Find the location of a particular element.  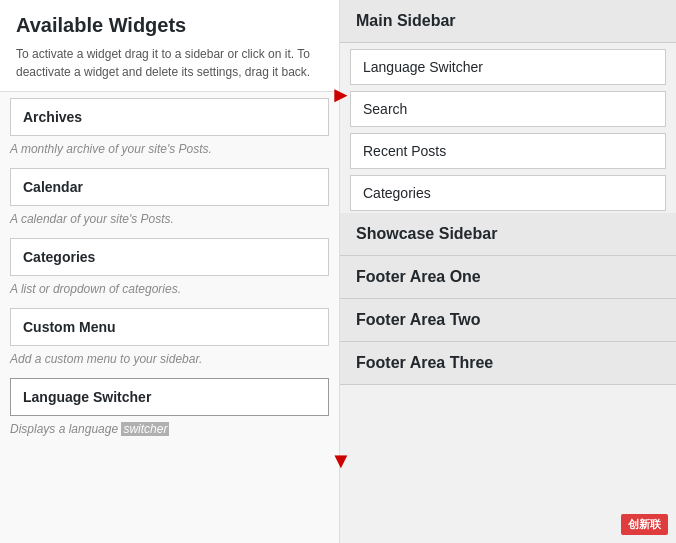

widget-archives-desc: A monthly archive of your site's Posts. is located at coordinates (170, 150).